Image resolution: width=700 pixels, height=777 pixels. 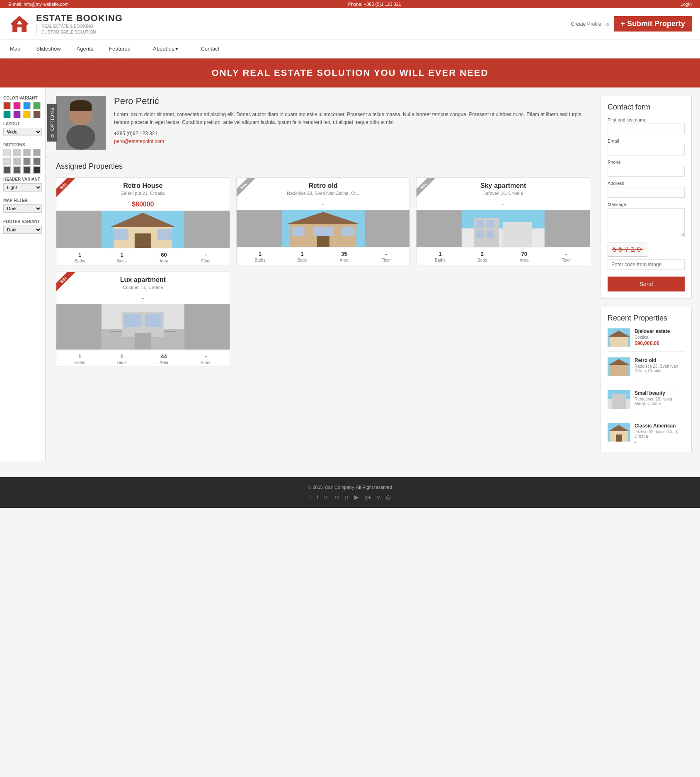 I want to click on property-card-lux: Sale Lux apartment Cubinec 11, Croatia -, so click(x=143, y=319).